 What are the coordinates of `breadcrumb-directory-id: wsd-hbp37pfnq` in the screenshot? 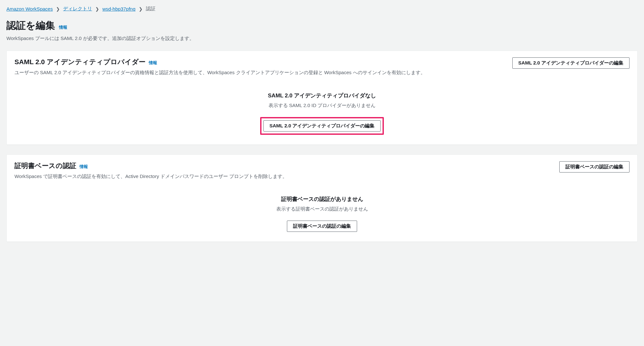 It's located at (119, 9).